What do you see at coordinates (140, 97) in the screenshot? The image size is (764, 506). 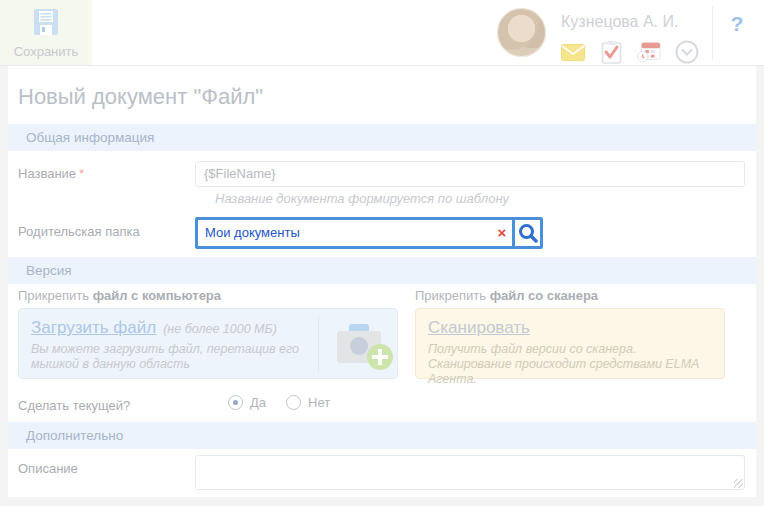 I see `page-title: Новый документ "Файл"` at bounding box center [140, 97].